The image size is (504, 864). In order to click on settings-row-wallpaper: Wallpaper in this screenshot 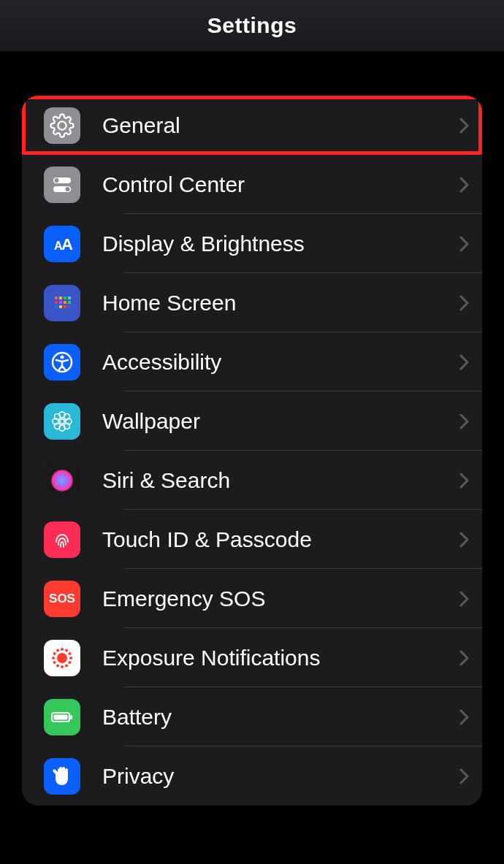, I will do `click(252, 421)`.